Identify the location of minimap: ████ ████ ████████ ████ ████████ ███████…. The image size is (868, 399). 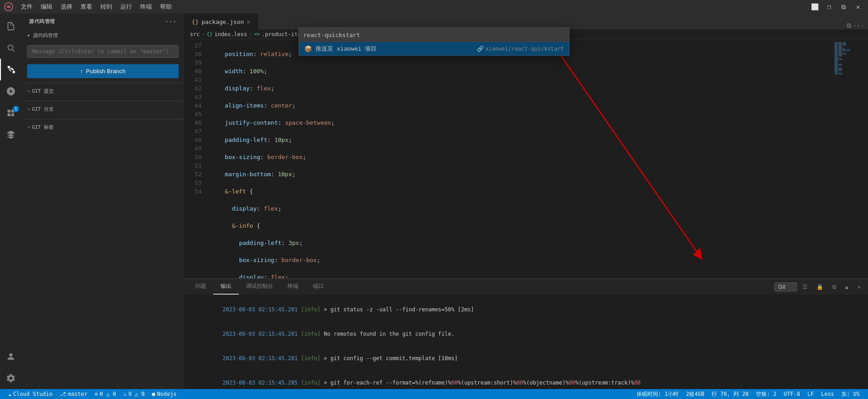
(850, 159).